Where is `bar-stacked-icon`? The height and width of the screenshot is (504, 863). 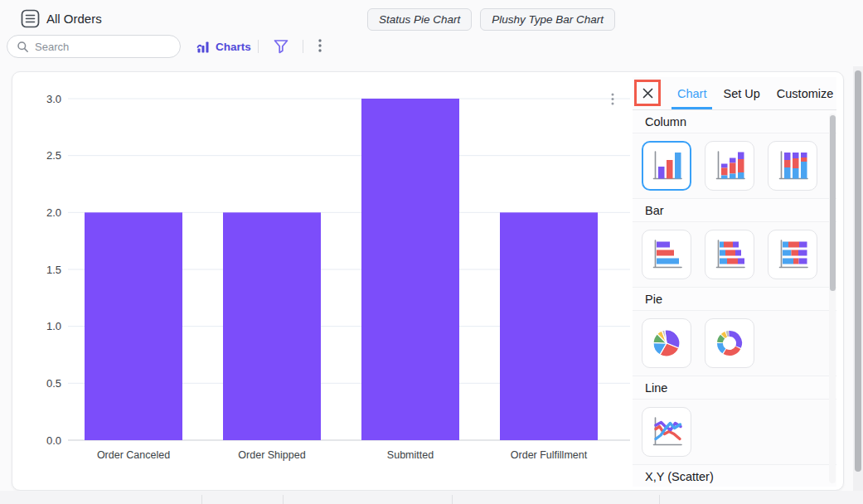
bar-stacked-icon is located at coordinates (730, 254).